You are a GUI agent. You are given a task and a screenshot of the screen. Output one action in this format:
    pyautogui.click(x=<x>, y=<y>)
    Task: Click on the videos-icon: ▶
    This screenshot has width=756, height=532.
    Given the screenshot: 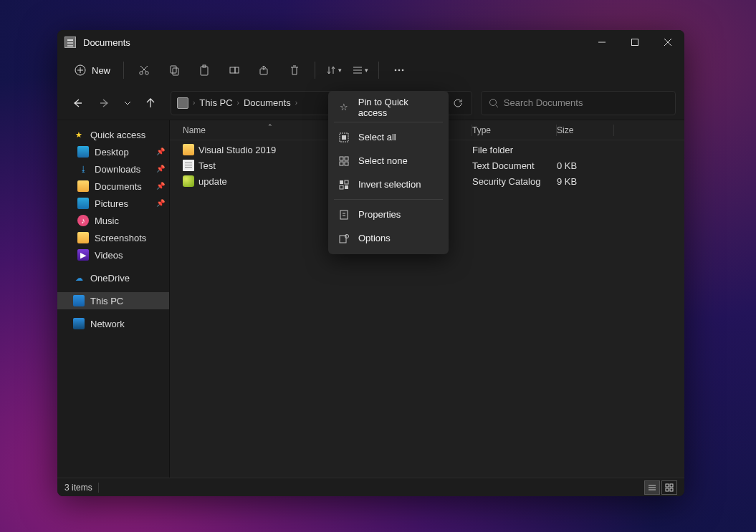 What is the action you would take?
    pyautogui.click(x=83, y=255)
    